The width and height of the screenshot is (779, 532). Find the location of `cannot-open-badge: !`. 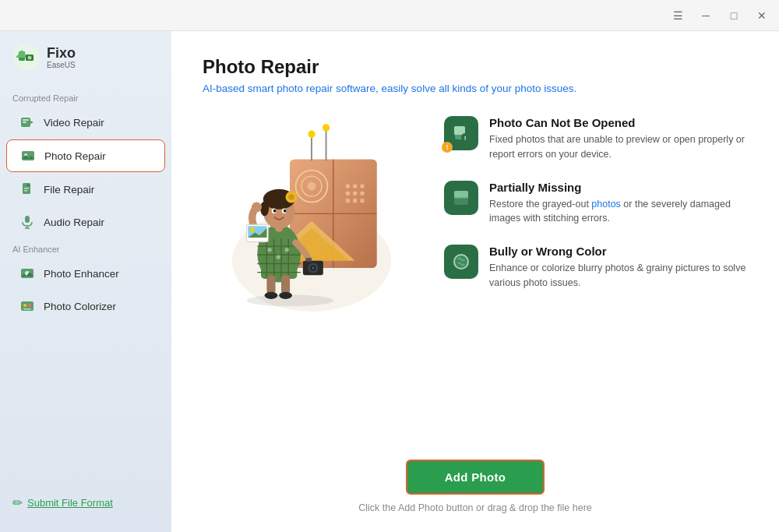

cannot-open-badge: ! is located at coordinates (447, 147).